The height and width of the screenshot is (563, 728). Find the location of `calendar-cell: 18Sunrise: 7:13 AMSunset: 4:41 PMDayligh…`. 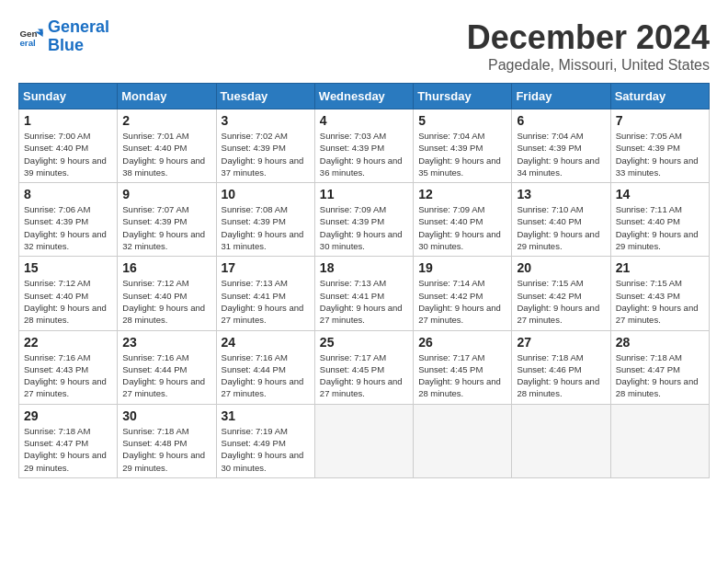

calendar-cell: 18Sunrise: 7:13 AMSunset: 4:41 PMDayligh… is located at coordinates (364, 293).